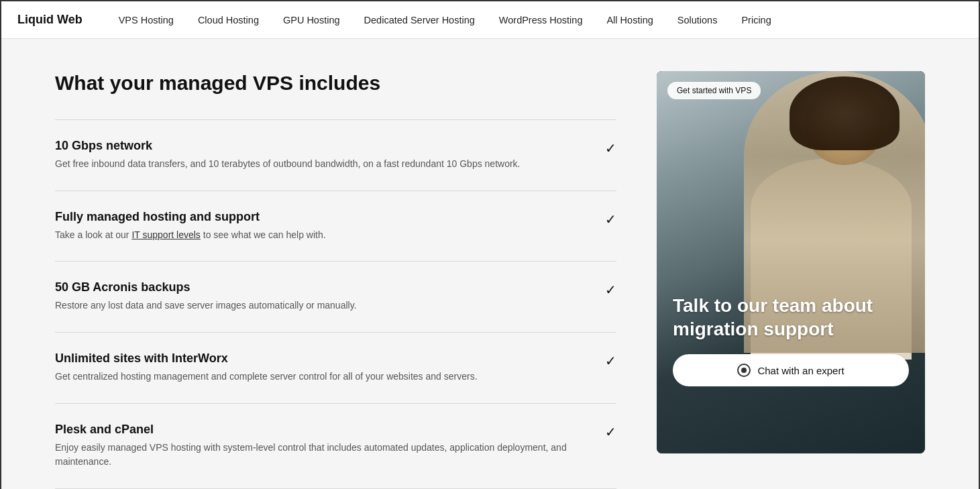 The width and height of the screenshot is (980, 489). I want to click on site-logo: Liquid Web, so click(50, 20).